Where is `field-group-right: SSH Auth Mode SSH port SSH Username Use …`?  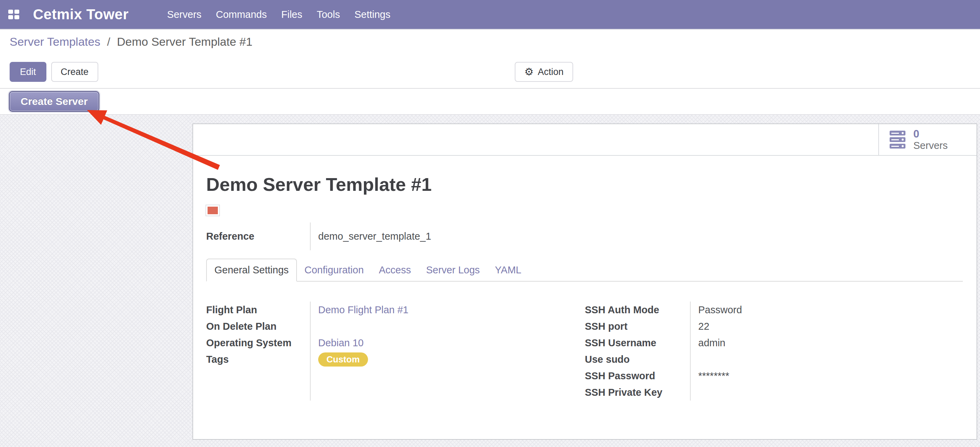
field-group-right: SSH Auth Mode SSH port SSH Username Use … is located at coordinates (774, 351).